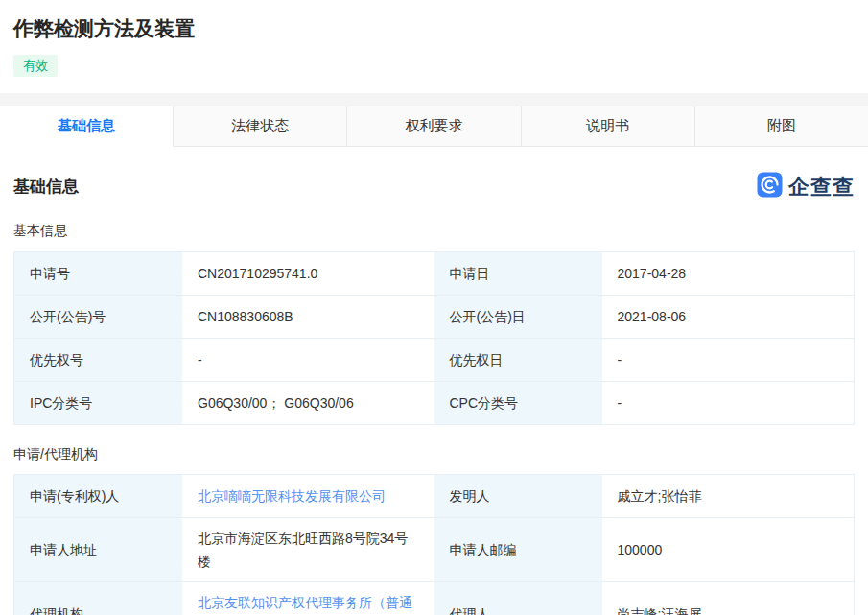  Describe the element at coordinates (261, 127) in the screenshot. I see `tab-法律状态: 法律状态` at that location.